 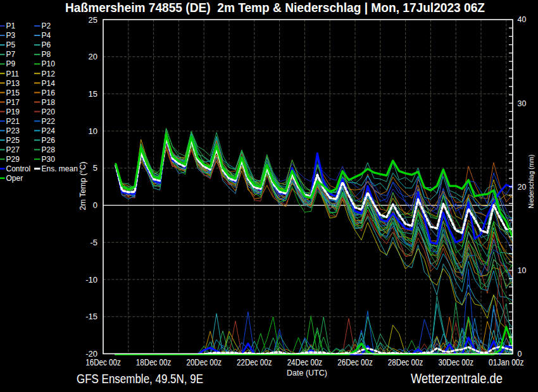 I want to click on svg-text: P16, so click(x=49, y=93).